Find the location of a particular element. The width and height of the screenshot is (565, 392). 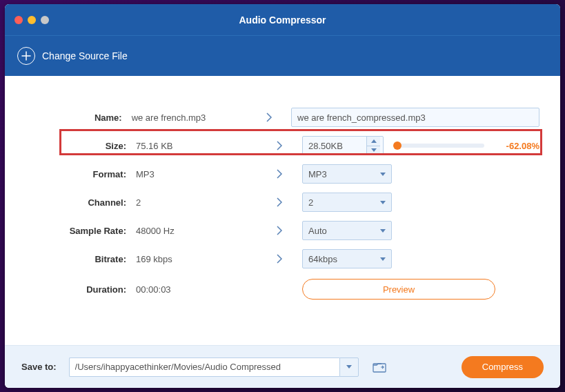

target-size-stepper is located at coordinates (343, 146).